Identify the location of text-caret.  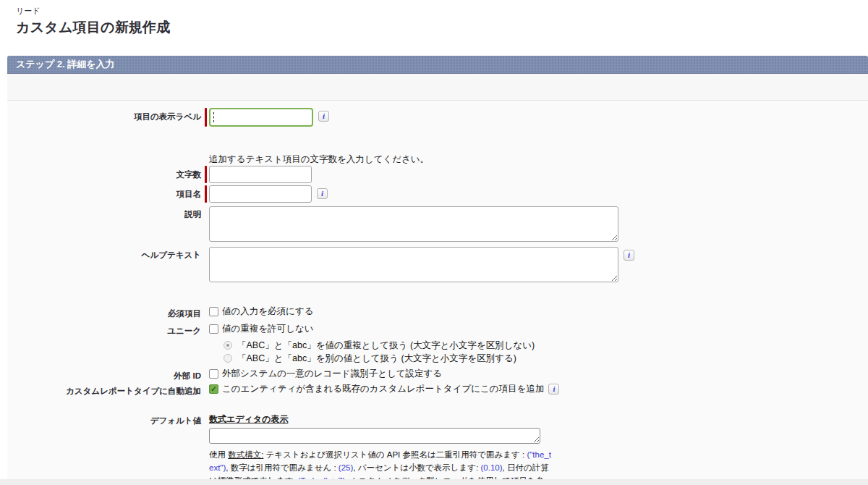
(214, 117).